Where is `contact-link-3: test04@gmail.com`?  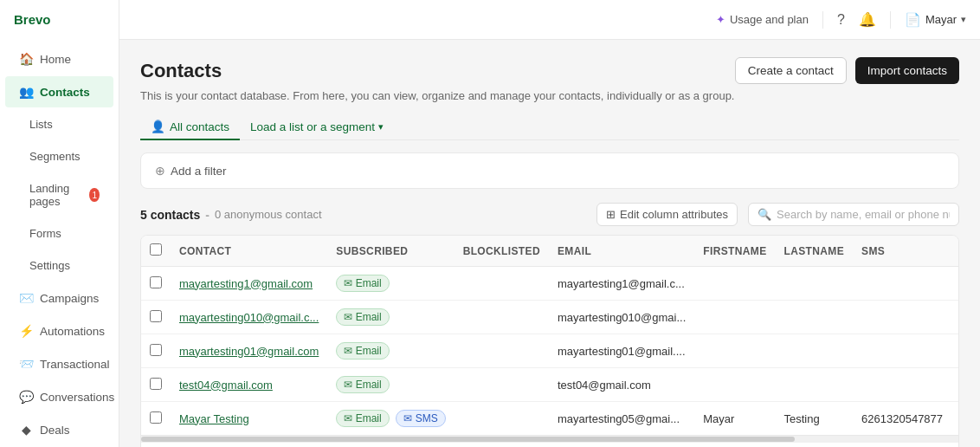
contact-link-3: test04@gmail.com is located at coordinates (226, 385).